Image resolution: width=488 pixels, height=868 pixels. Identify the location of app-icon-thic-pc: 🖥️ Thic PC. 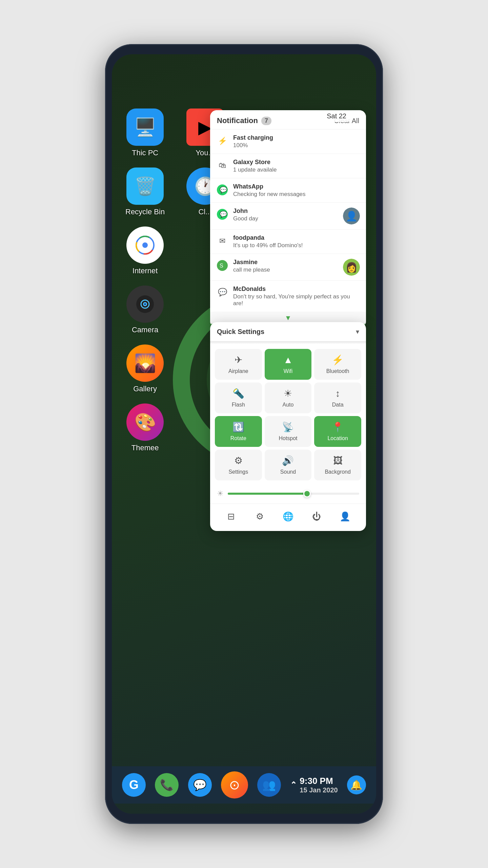
(145, 133).